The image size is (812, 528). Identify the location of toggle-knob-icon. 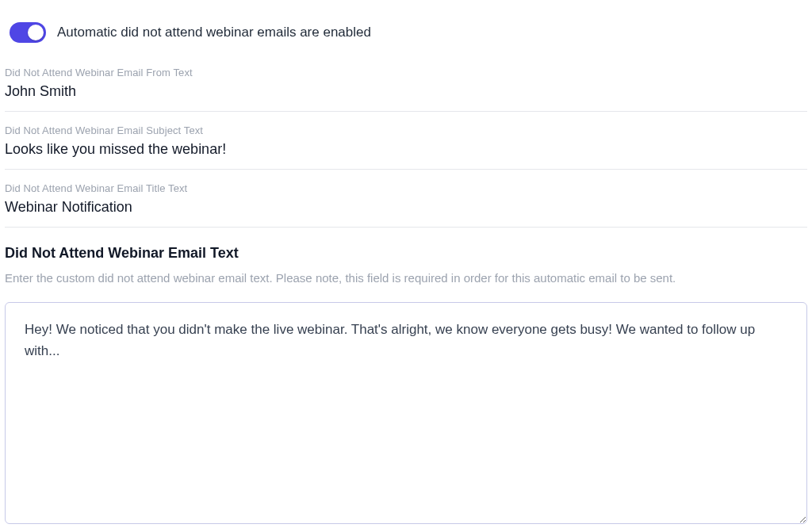
(36, 33).